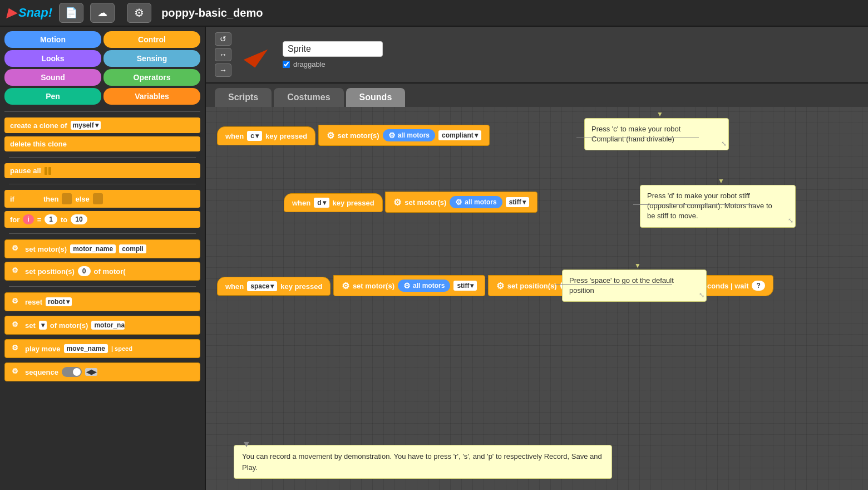 The image size is (868, 490). Describe the element at coordinates (461, 202) in the screenshot. I see `set-motors-d-block: ⚙ set motor(s) ⚙ all motors stiff ▾` at that location.